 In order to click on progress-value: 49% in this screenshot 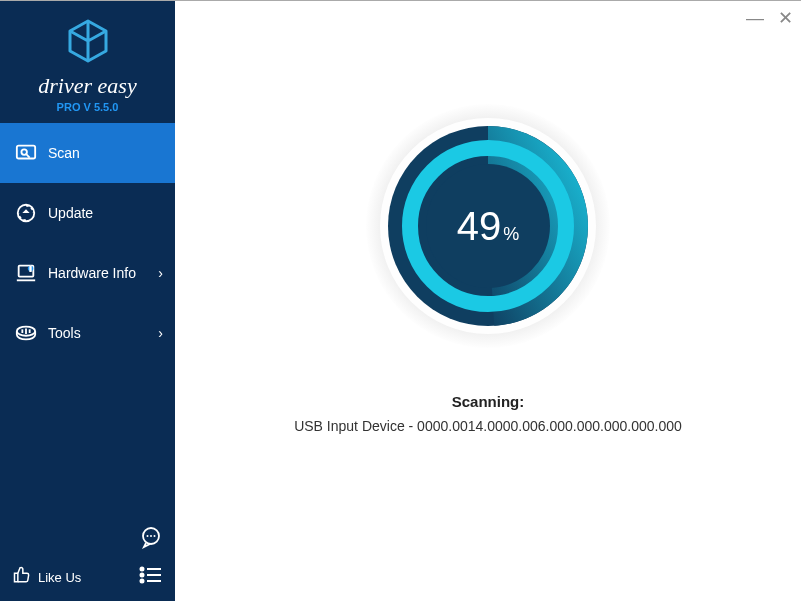, I will do `click(488, 226)`.